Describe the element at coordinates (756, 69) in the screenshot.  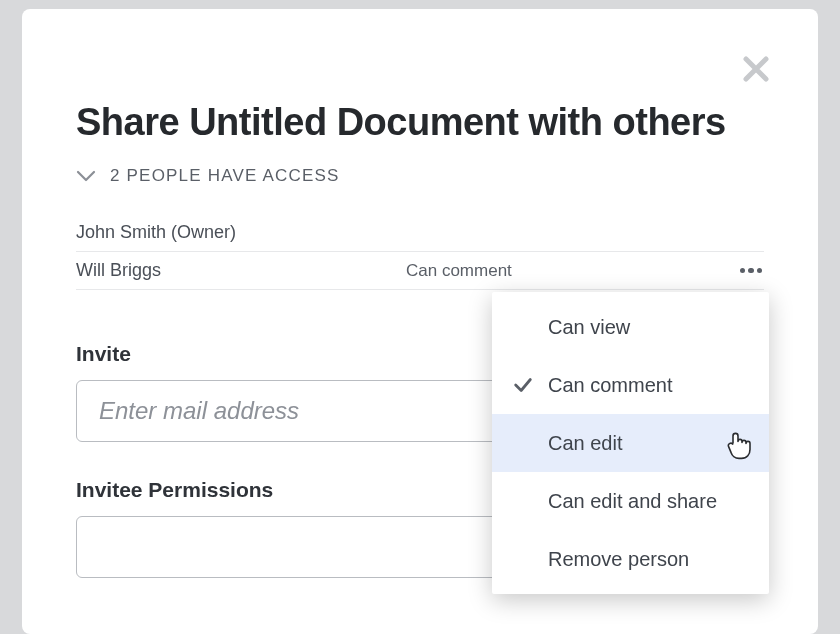
I see `close-icon` at that location.